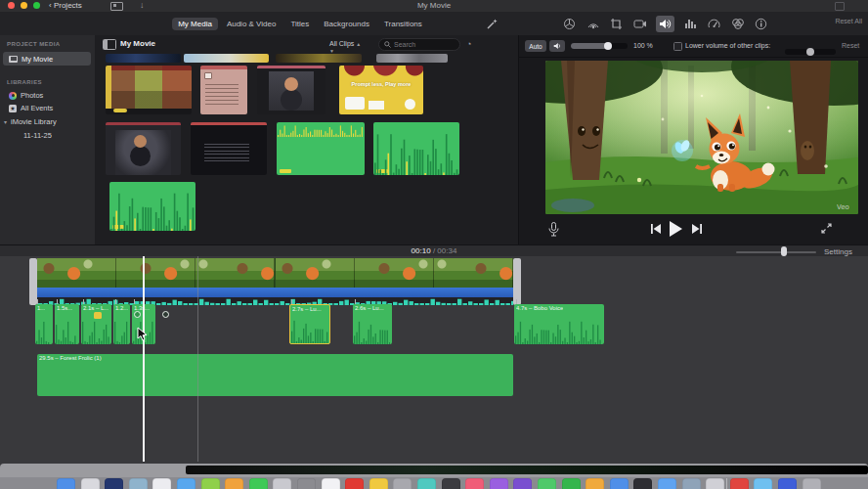 The width and height of the screenshot is (868, 489). What do you see at coordinates (737, 23) in the screenshot?
I see `effects-icon` at bounding box center [737, 23].